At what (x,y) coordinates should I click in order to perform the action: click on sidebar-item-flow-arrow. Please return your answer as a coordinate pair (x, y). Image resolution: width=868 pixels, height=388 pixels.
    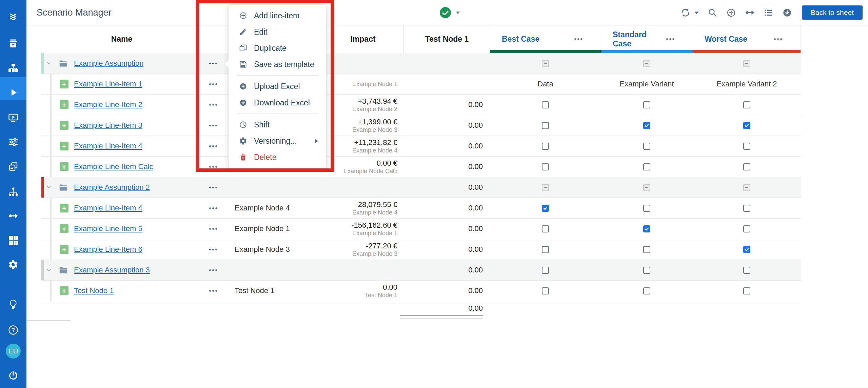
    Looking at the image, I should click on (13, 216).